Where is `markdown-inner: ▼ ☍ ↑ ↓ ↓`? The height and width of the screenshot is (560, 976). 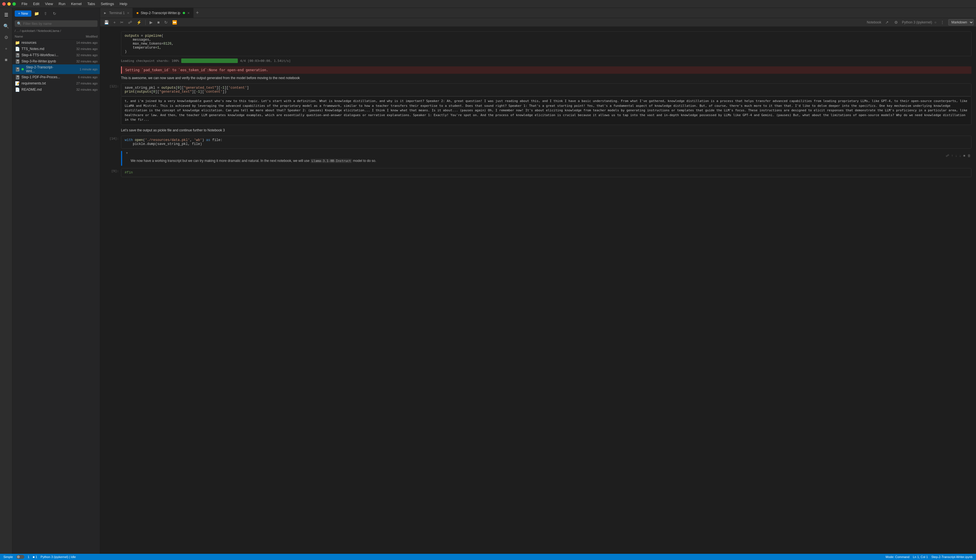
markdown-inner: ▼ ☍ ↑ ↓ ↓ is located at coordinates (548, 158).